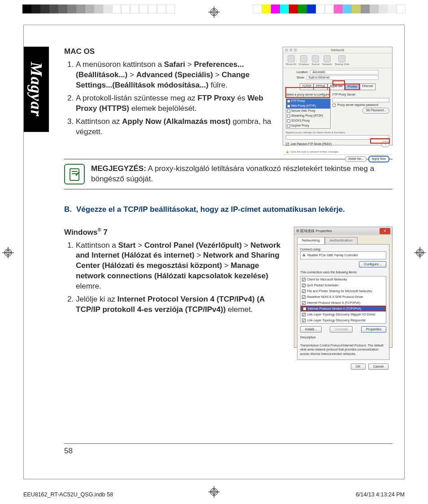 The width and height of the screenshot is (428, 504). I want to click on macos-step-2: A protokoll-listán szüntesse meg az FTP …, so click(176, 104).